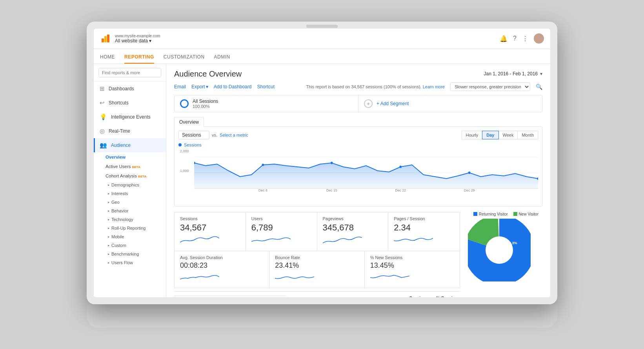 The height and width of the screenshot is (349, 644). What do you see at coordinates (450, 104) in the screenshot?
I see `segment-add: + + Add Segment` at bounding box center [450, 104].